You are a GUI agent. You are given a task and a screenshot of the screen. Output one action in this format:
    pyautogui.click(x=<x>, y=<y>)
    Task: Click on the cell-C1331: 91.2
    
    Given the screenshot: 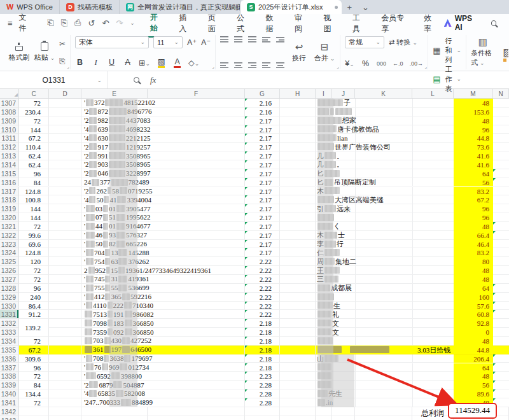 What is the action you would take?
    pyautogui.click(x=34, y=314)
    